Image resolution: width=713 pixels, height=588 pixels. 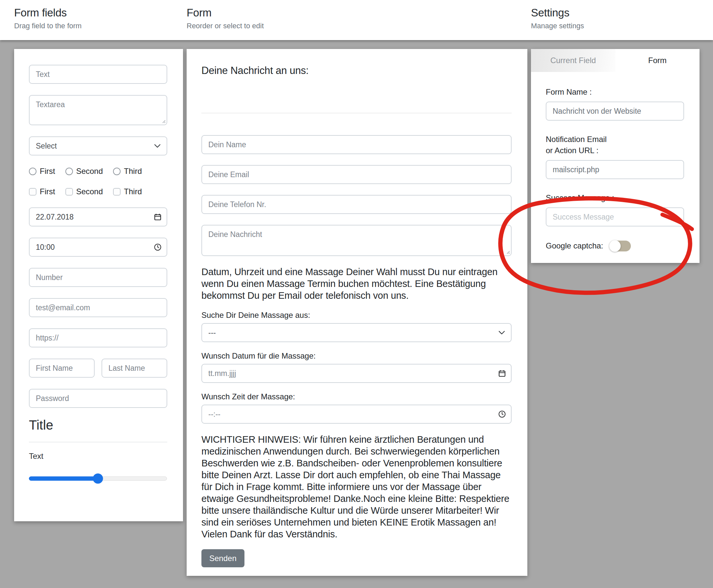 What do you see at coordinates (98, 217) in the screenshot?
I see `field-date` at bounding box center [98, 217].